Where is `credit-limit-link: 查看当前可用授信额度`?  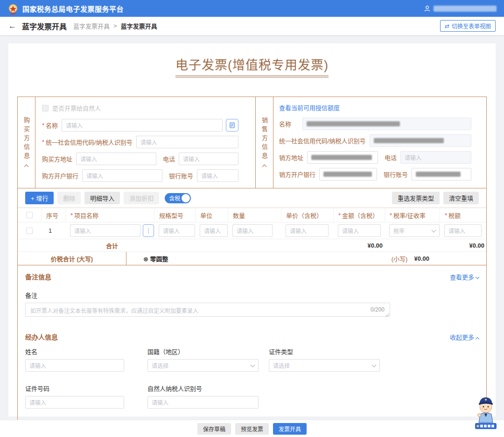 credit-limit-link: 查看当前可用授信额度 is located at coordinates (309, 107).